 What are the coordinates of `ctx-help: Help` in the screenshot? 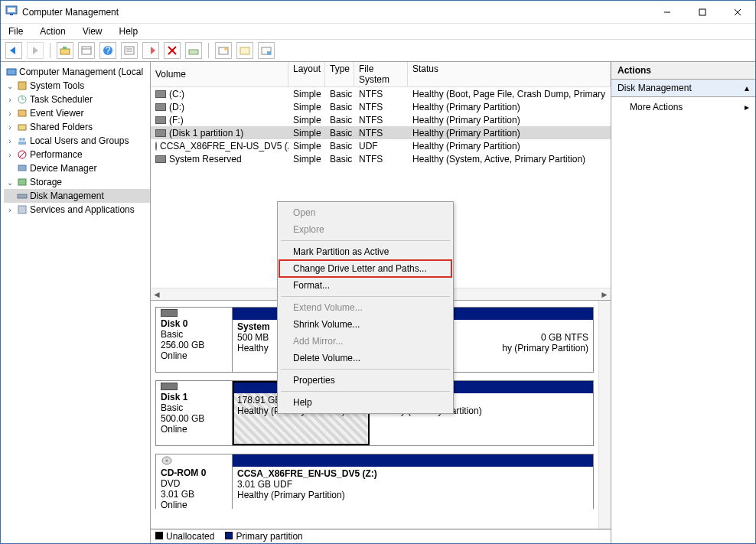 It's located at (366, 402).